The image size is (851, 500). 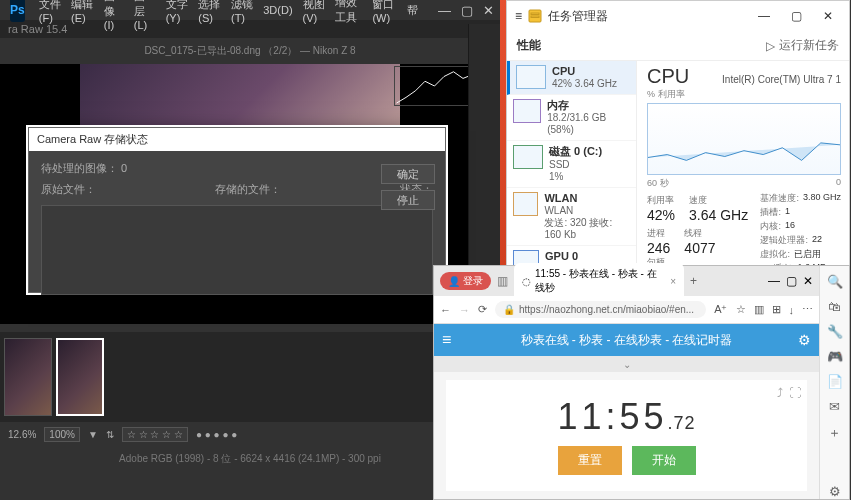 I want to click on page-menu-icon: ≡, so click(x=446, y=340).